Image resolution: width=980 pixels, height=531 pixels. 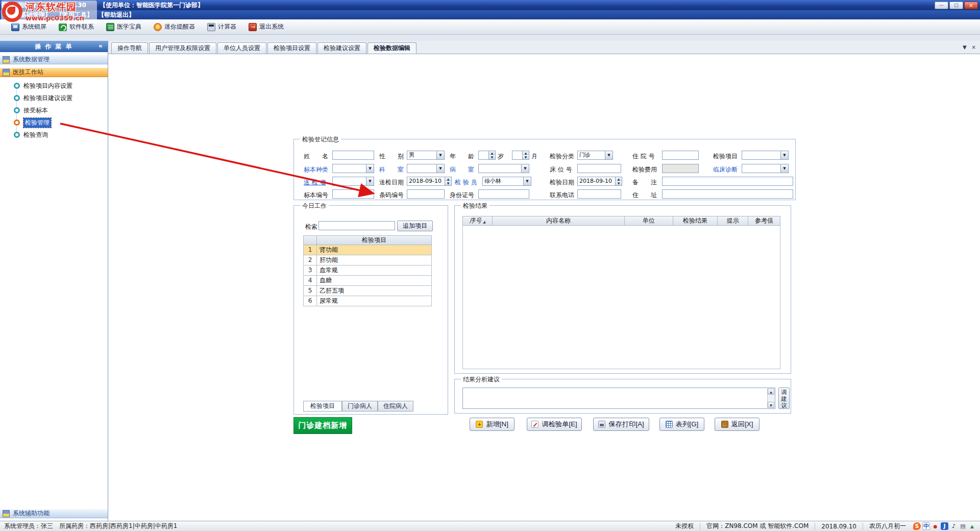 What do you see at coordinates (737, 424) in the screenshot?
I see `return-button: 返回[X]` at bounding box center [737, 424].